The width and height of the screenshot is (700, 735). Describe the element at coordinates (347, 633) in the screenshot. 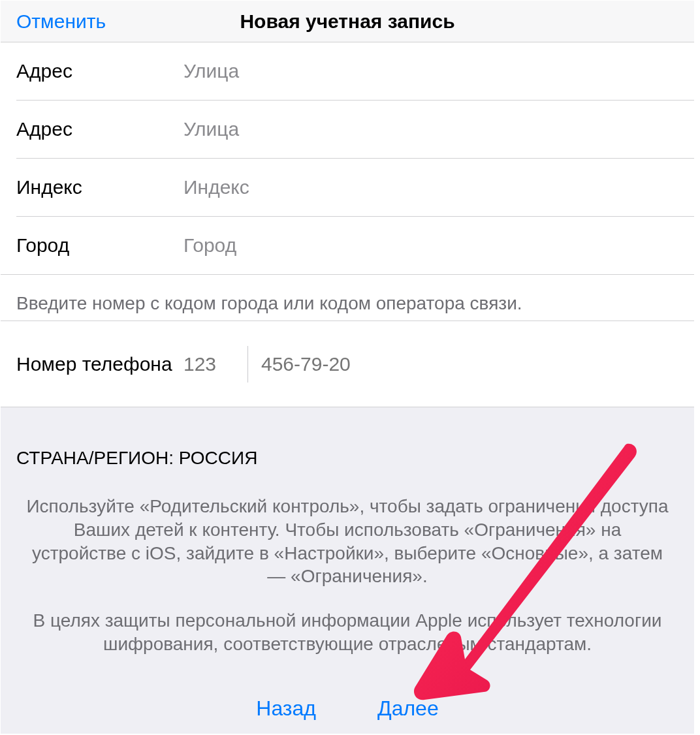

I see `footer-text-2: В целях защиты персональной информации A…` at that location.